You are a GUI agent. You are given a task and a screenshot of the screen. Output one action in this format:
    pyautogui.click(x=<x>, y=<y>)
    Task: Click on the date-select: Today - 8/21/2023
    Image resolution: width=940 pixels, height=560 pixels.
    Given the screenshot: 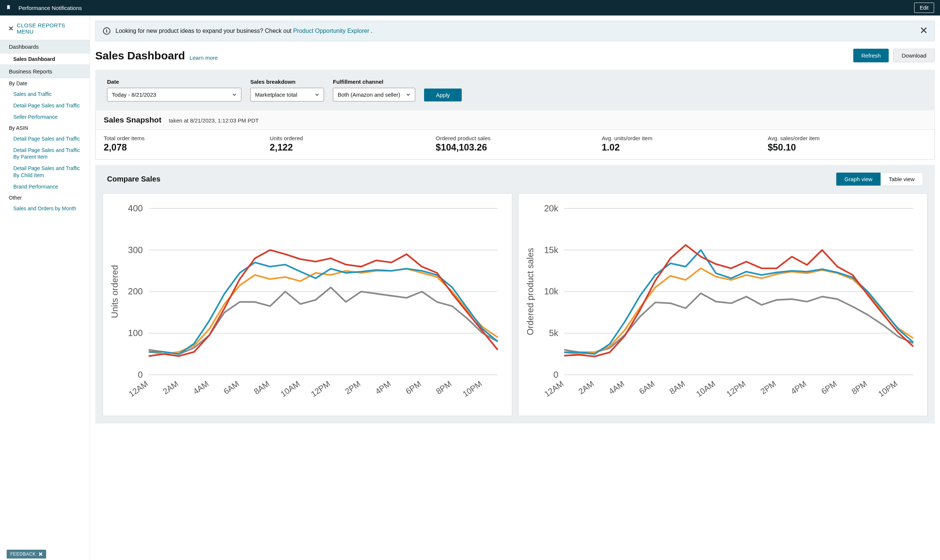 What is the action you would take?
    pyautogui.click(x=174, y=95)
    